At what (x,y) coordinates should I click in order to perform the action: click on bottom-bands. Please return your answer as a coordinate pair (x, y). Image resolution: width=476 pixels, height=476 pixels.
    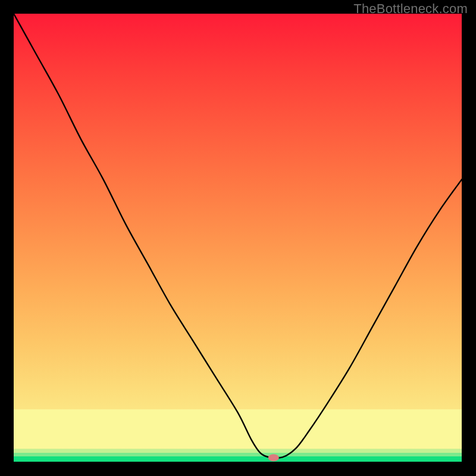
    Looking at the image, I should click on (238, 436).